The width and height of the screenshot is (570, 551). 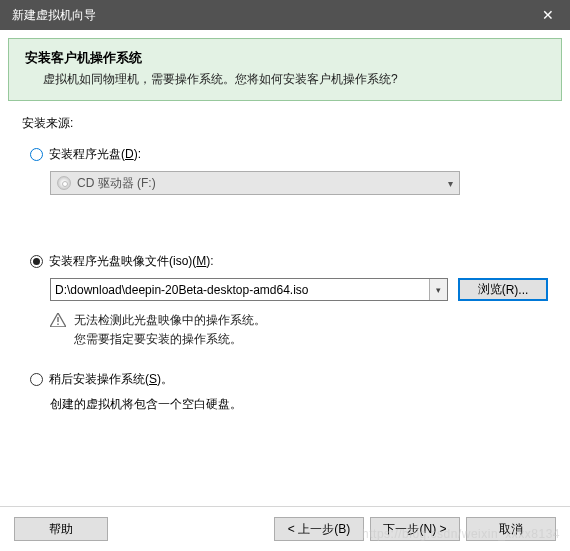 What do you see at coordinates (61, 529) in the screenshot?
I see `help-button: 帮助` at bounding box center [61, 529].